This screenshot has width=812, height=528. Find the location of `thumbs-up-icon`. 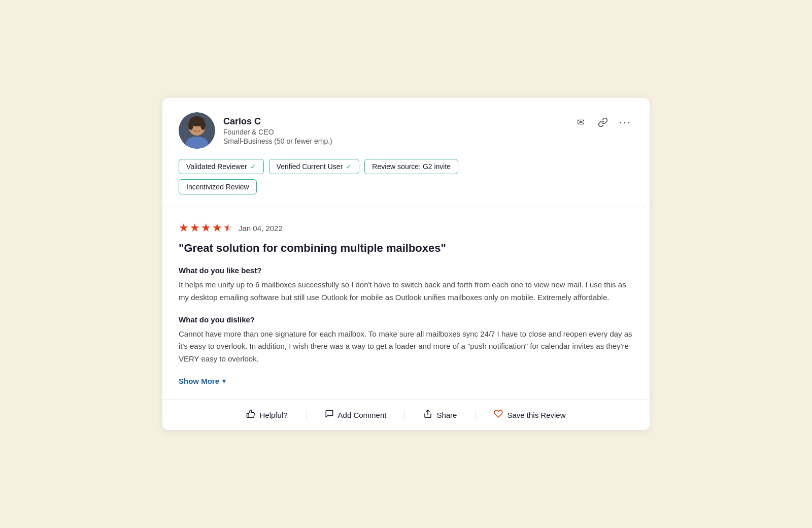

thumbs-up-icon is located at coordinates (251, 415).